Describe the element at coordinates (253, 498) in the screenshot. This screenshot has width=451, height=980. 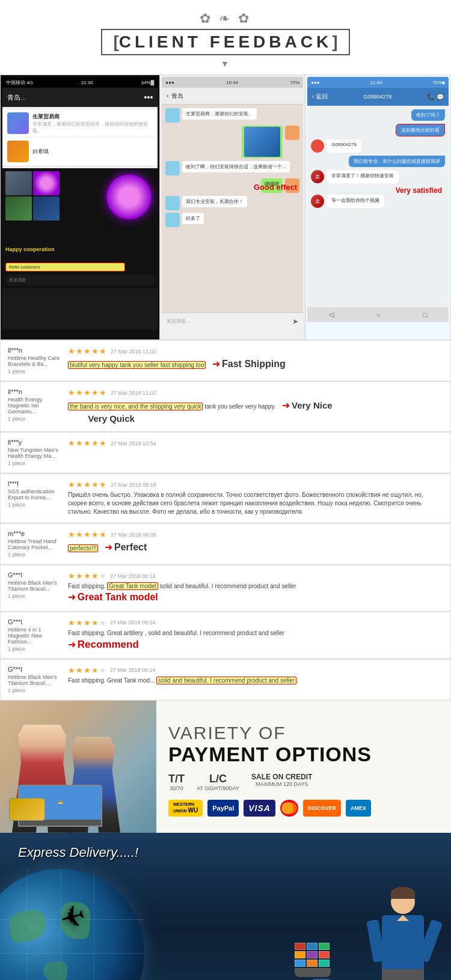
I see `review-content: ★★★★★ 27 Mar 2018 08:19 Пришёл очень быс…` at that location.